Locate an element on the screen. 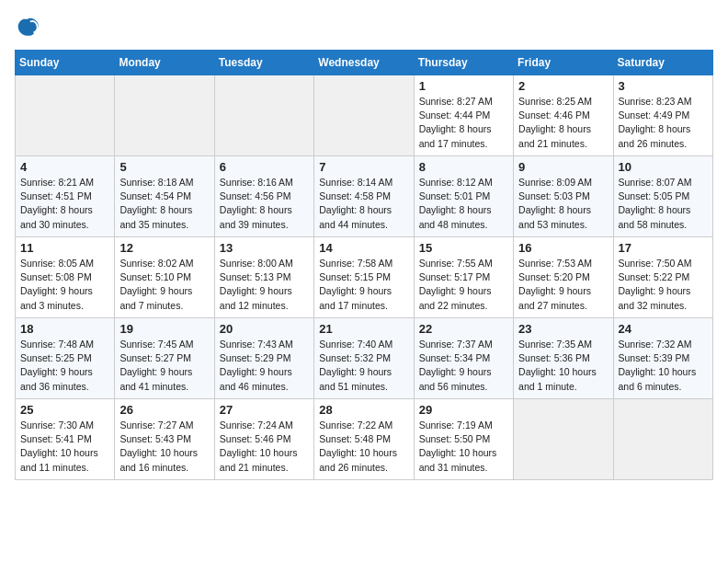 The height and width of the screenshot is (563, 728). day-number: 3 is located at coordinates (664, 86).